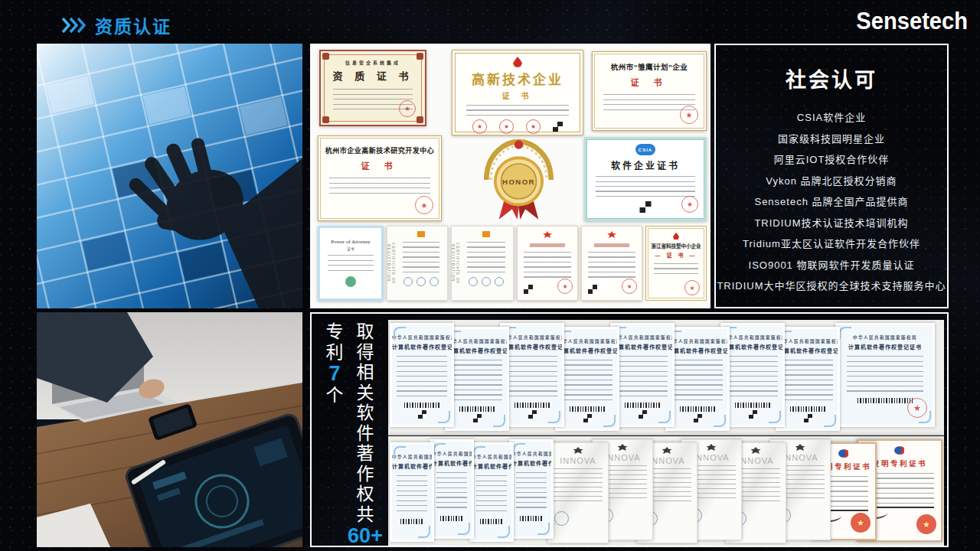  I want to click on photo-touchscreen, so click(170, 176).